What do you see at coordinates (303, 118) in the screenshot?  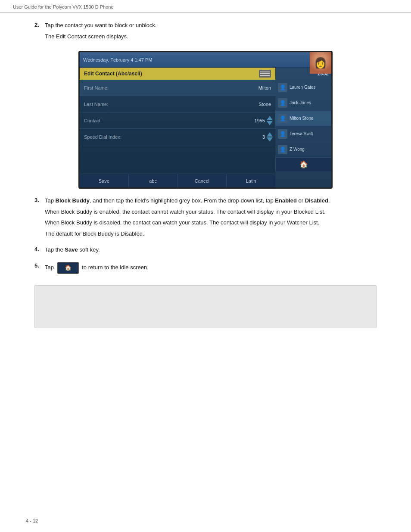 I see `contact-item-milton: 👤 Milton Stone` at bounding box center [303, 118].